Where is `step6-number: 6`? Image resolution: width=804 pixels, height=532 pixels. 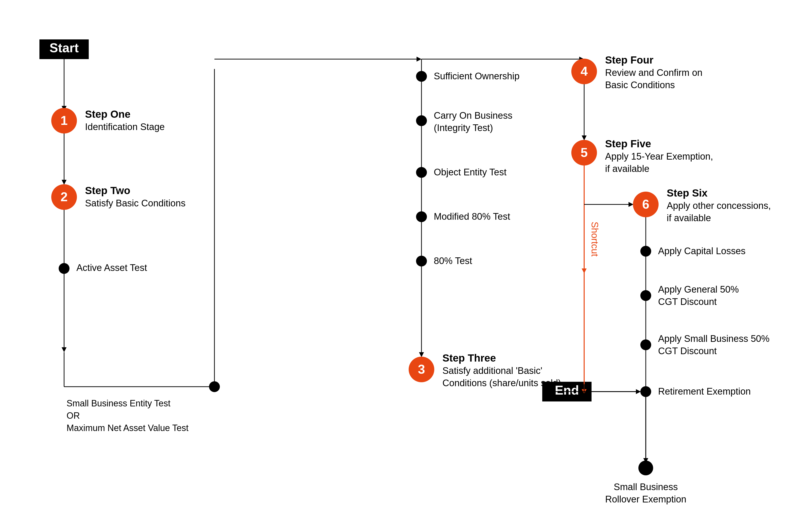
step6-number: 6 is located at coordinates (646, 204).